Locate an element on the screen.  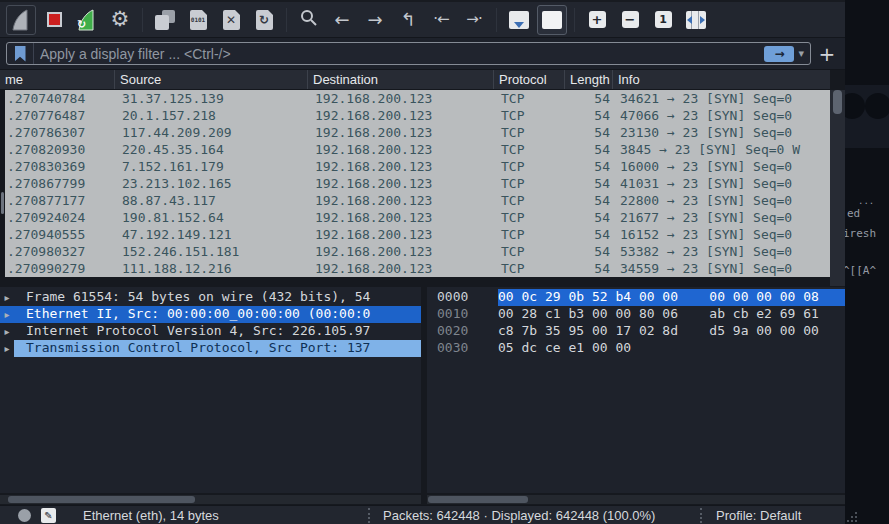
zoom-out-button: − is located at coordinates (630, 20).